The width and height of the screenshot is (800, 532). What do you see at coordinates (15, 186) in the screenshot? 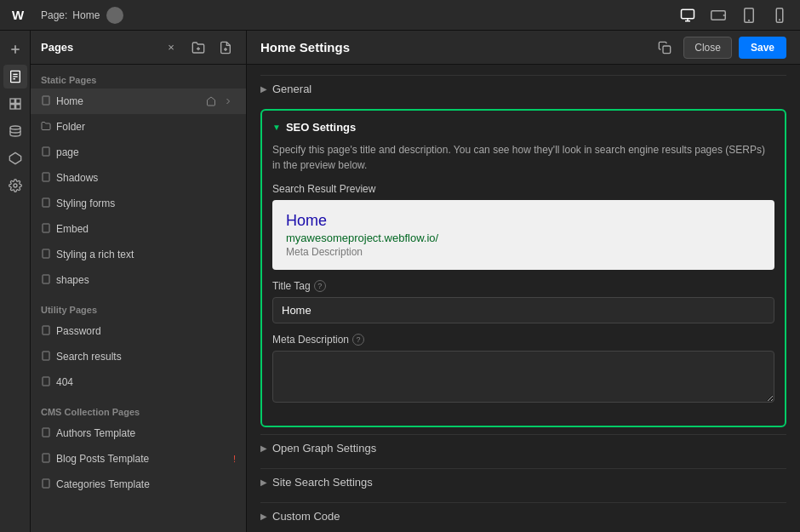
I see `settings-panel-btn` at bounding box center [15, 186].